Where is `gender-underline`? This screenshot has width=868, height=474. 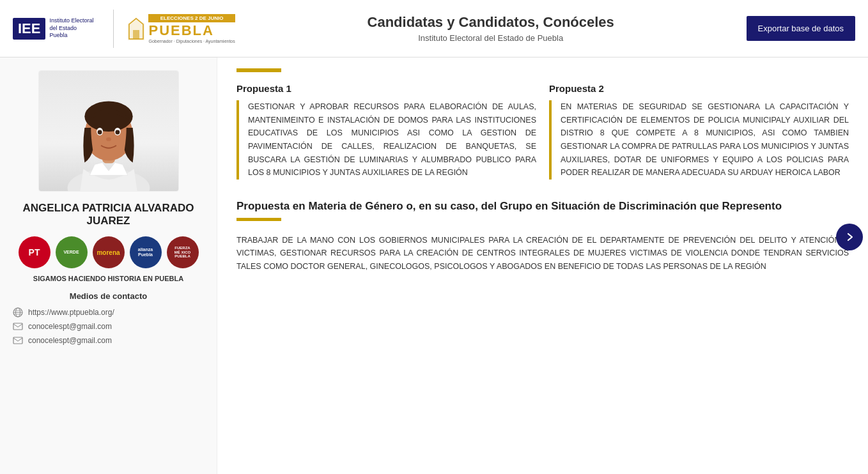 gender-underline is located at coordinates (259, 220).